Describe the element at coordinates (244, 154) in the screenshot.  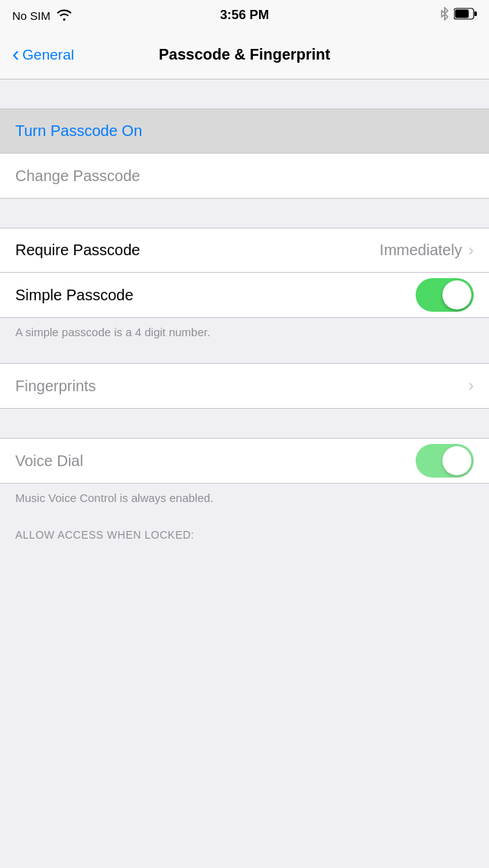
I see `passcode-section: Turn Passcode On Change Passcode` at that location.